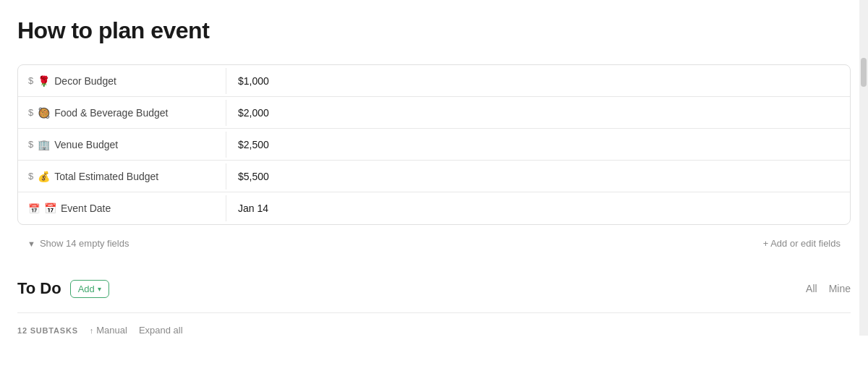 The image size is (868, 392). What do you see at coordinates (434, 289) in the screenshot?
I see `todo-header: To Do Add ▾ All Mine` at bounding box center [434, 289].